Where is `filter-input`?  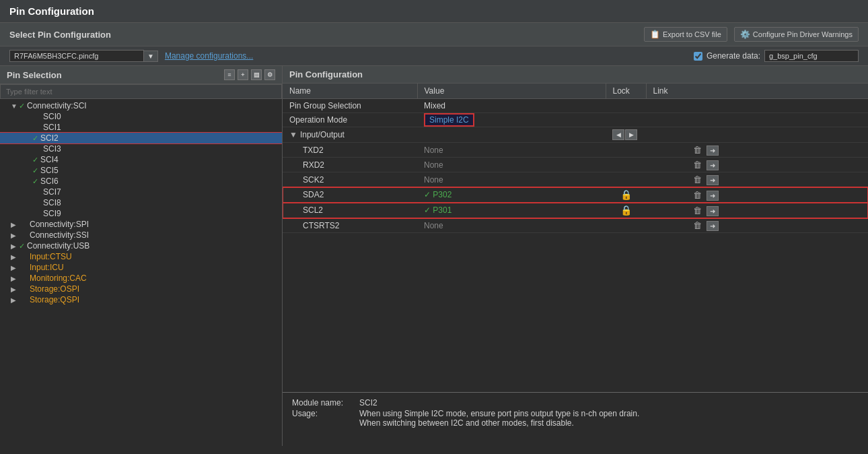 filter-input is located at coordinates (141, 92).